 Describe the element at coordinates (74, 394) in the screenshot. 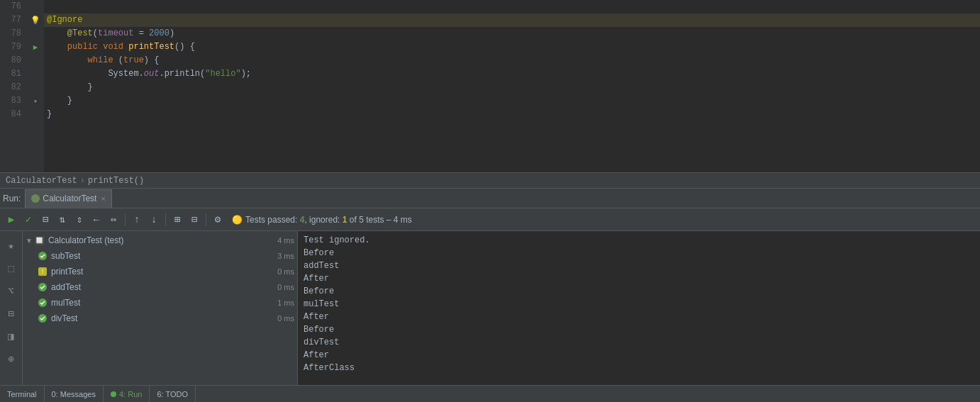

I see `messages-label: 0: Messages` at that location.